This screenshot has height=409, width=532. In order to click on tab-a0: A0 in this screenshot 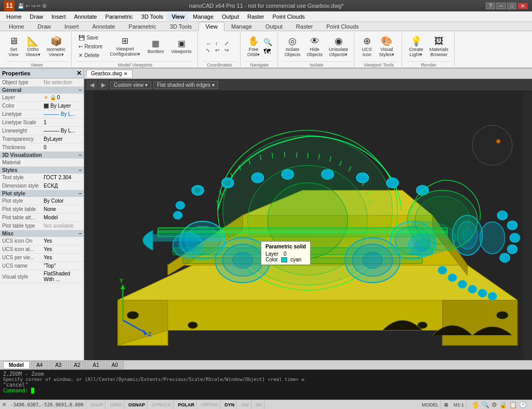, I will do `click(115, 365)`.